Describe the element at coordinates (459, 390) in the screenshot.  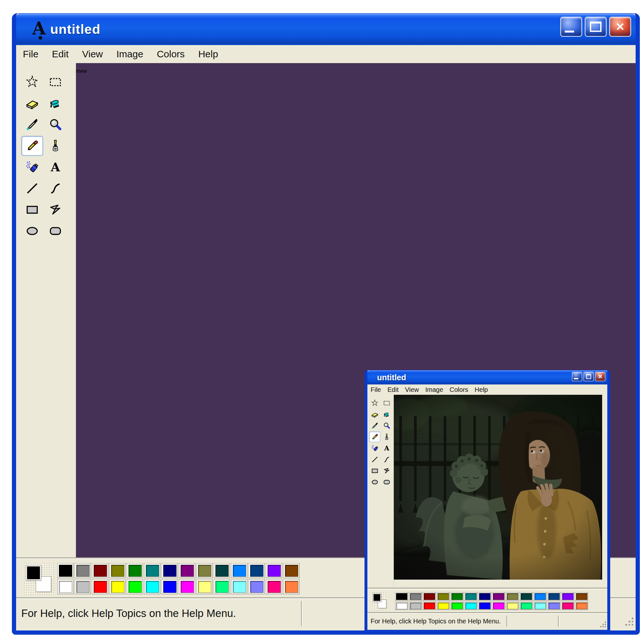
I see `menu-colors: Colors` at that location.